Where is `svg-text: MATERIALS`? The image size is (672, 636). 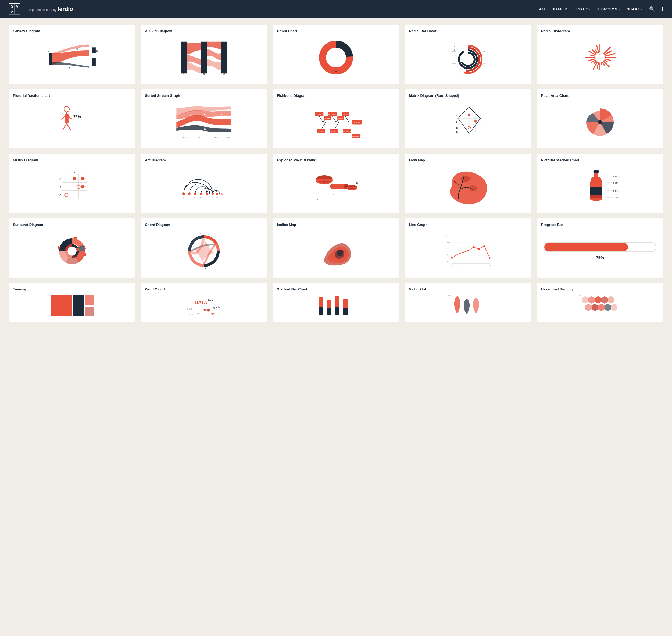
svg-text: MATERIALS is located at coordinates (356, 136).